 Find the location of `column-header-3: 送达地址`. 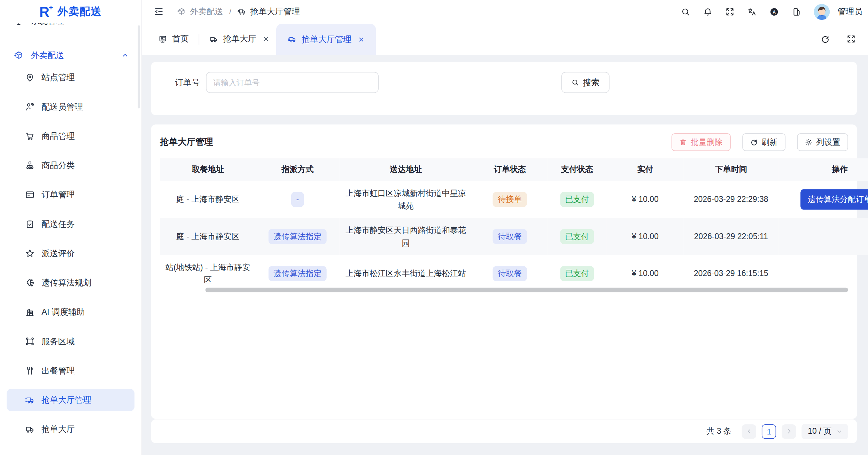

column-header-3: 送达地址 is located at coordinates (405, 170).